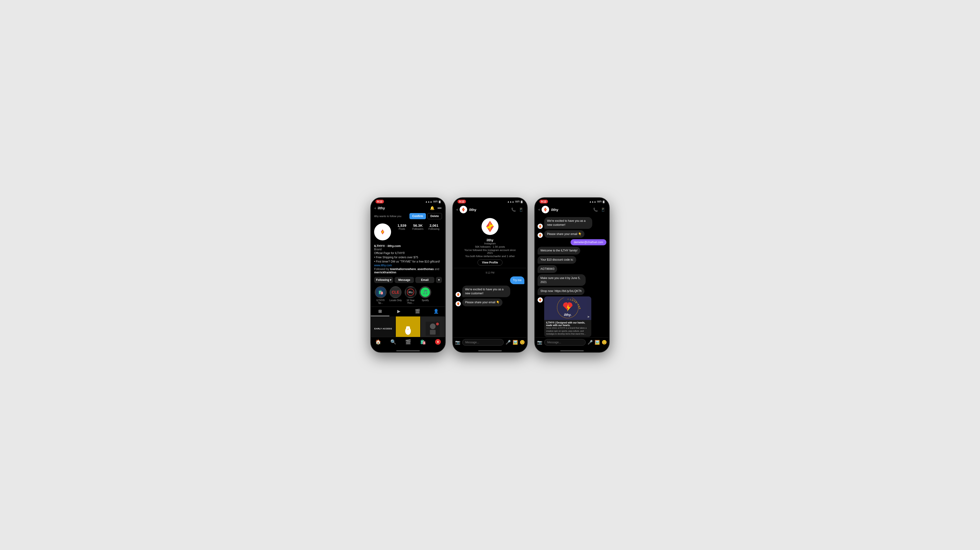 This screenshot has height=550, width=980. I want to click on photo-grid: EARLY ACCESS ⚡, so click(408, 327).